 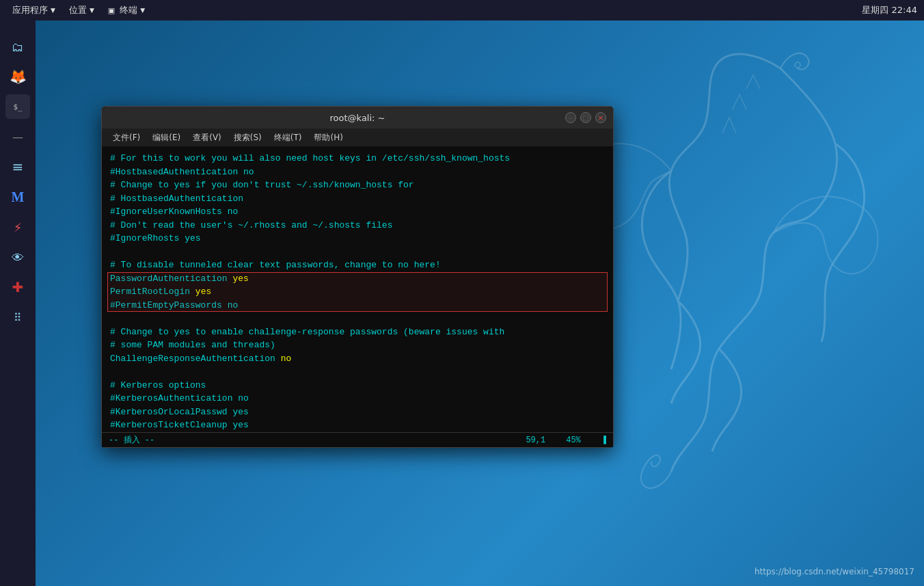 What do you see at coordinates (357, 306) in the screenshot?
I see `line-11-permit-empty: #PermitEmptyPasswords no` at bounding box center [357, 306].